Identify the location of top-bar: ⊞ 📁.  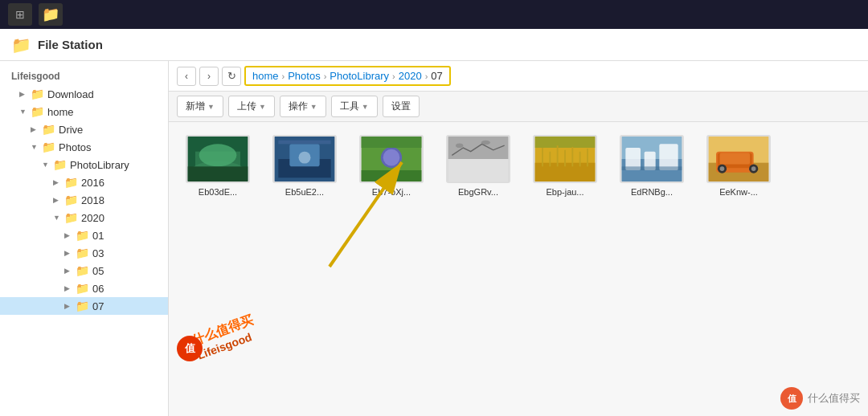
(434, 14).